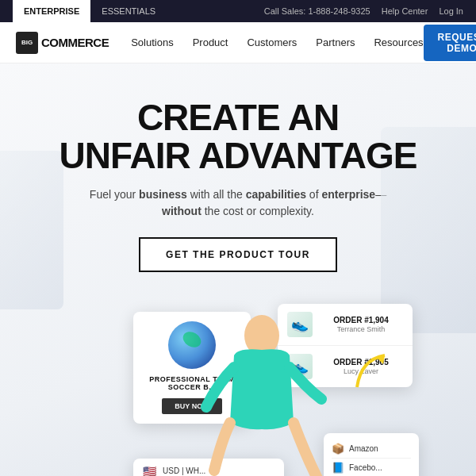 The width and height of the screenshot is (476, 476). Describe the element at coordinates (32, 230) in the screenshot. I see `bg-shape-left` at that location.